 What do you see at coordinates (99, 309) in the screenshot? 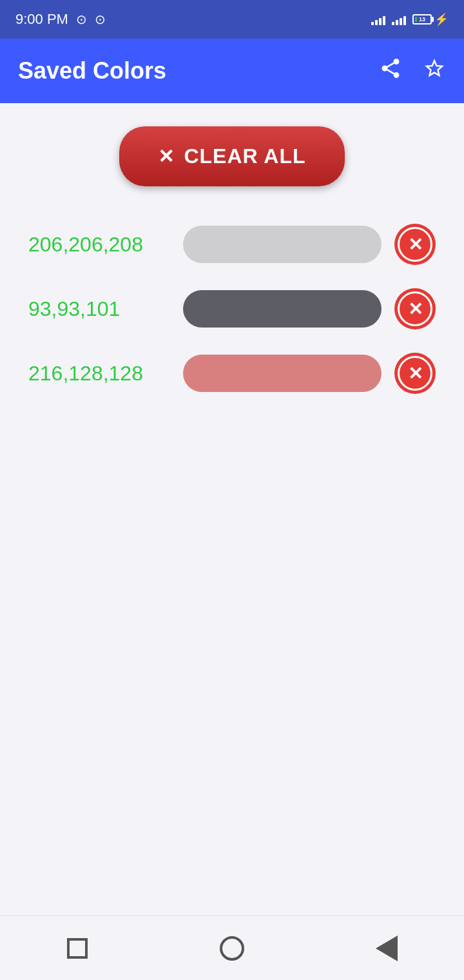
I see `color-label: 93,93,101` at bounding box center [99, 309].